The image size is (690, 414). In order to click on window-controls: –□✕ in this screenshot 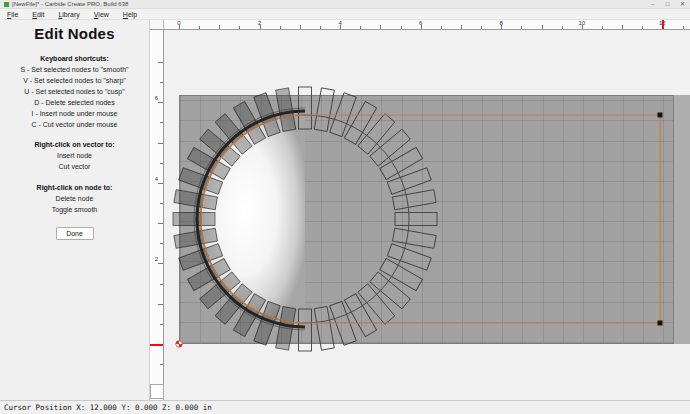, I will do `click(668, 4)`.